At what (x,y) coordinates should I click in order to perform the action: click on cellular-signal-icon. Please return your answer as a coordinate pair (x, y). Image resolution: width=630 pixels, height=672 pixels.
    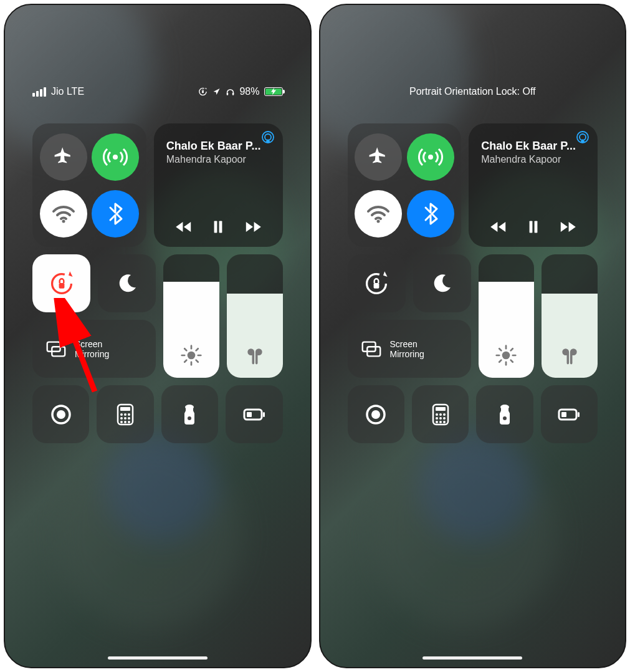
    Looking at the image, I should click on (39, 92).